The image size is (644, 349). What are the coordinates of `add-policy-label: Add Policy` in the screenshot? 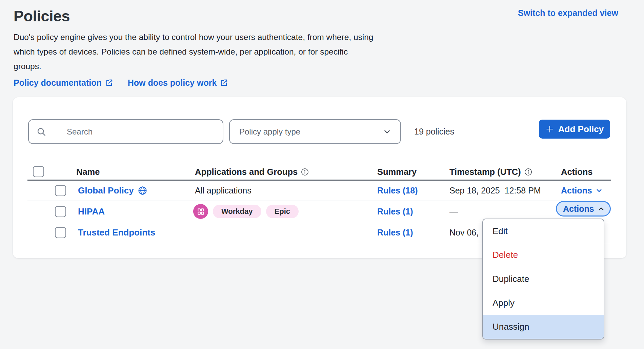 It's located at (581, 129).